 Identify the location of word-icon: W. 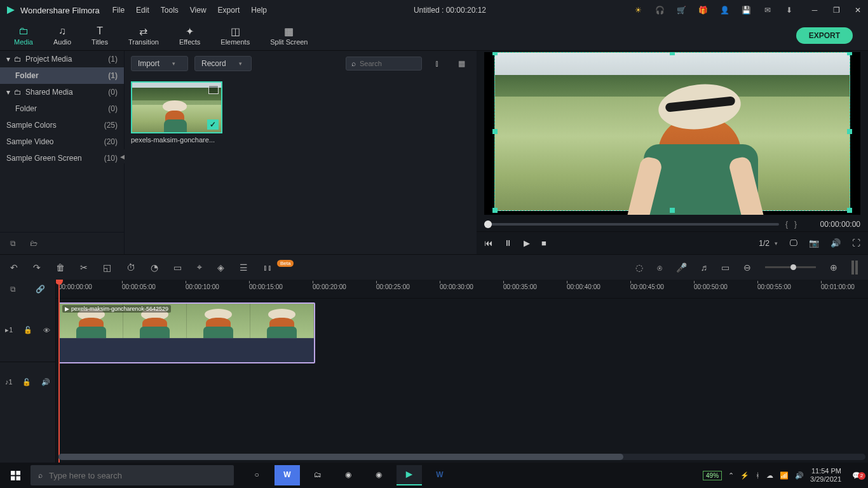
(440, 475).